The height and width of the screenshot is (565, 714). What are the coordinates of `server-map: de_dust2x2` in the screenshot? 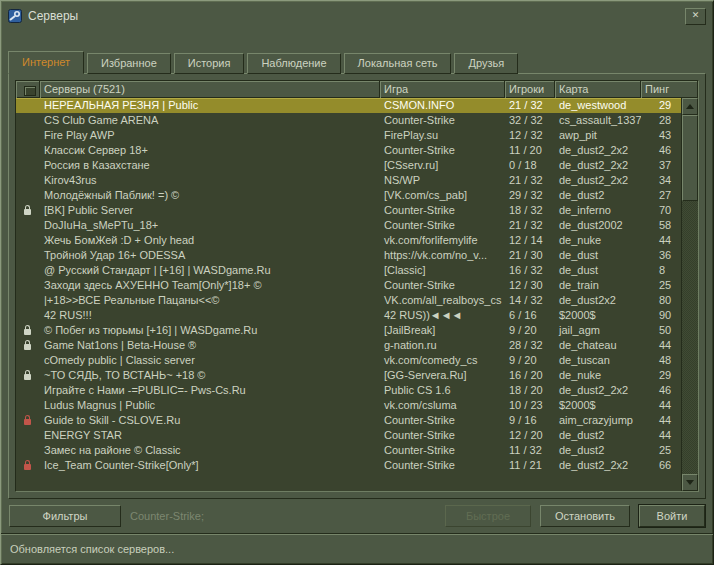 It's located at (598, 300).